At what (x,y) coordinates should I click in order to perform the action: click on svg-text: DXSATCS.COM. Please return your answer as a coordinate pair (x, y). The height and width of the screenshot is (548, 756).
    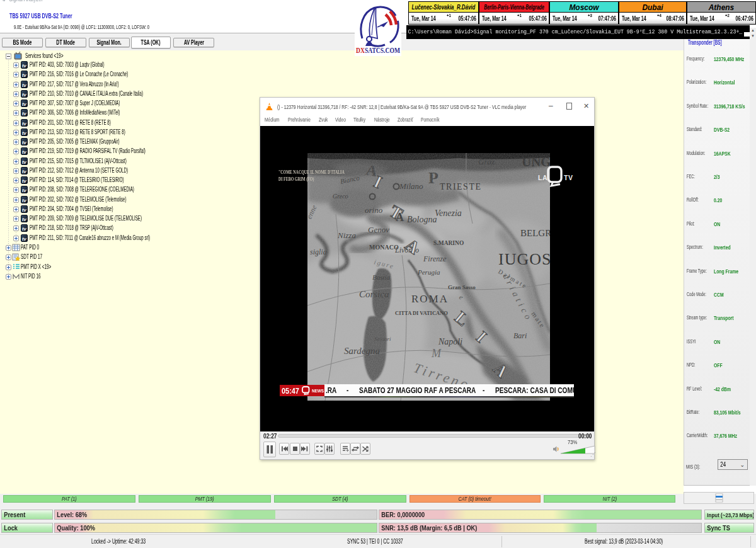
    Looking at the image, I should click on (378, 50).